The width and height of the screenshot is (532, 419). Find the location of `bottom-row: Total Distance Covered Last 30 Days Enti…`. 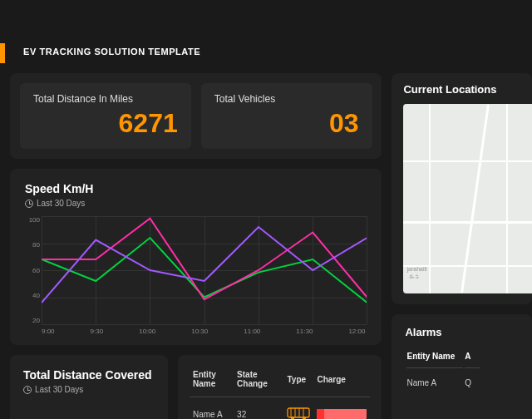

bottom-row: Total Distance Covered Last 30 Days Enti… is located at coordinates (196, 387).